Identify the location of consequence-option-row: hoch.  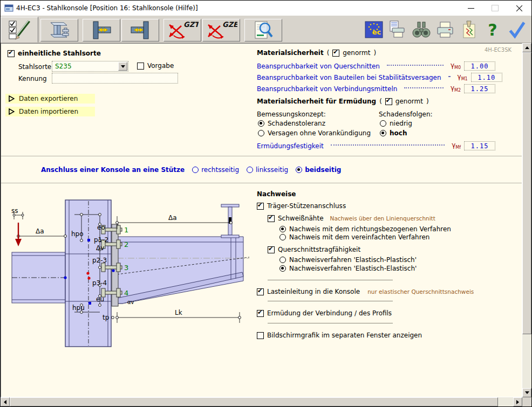
(393, 133).